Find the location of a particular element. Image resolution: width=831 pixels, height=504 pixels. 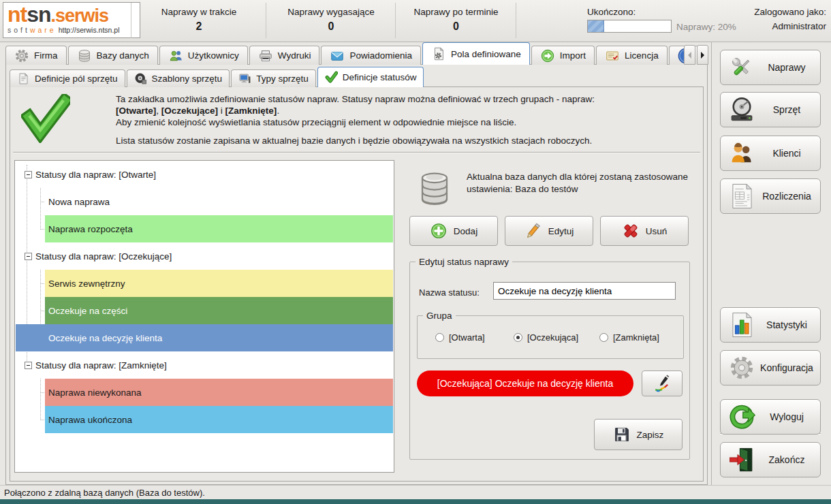

color-brush-icon is located at coordinates (662, 383).